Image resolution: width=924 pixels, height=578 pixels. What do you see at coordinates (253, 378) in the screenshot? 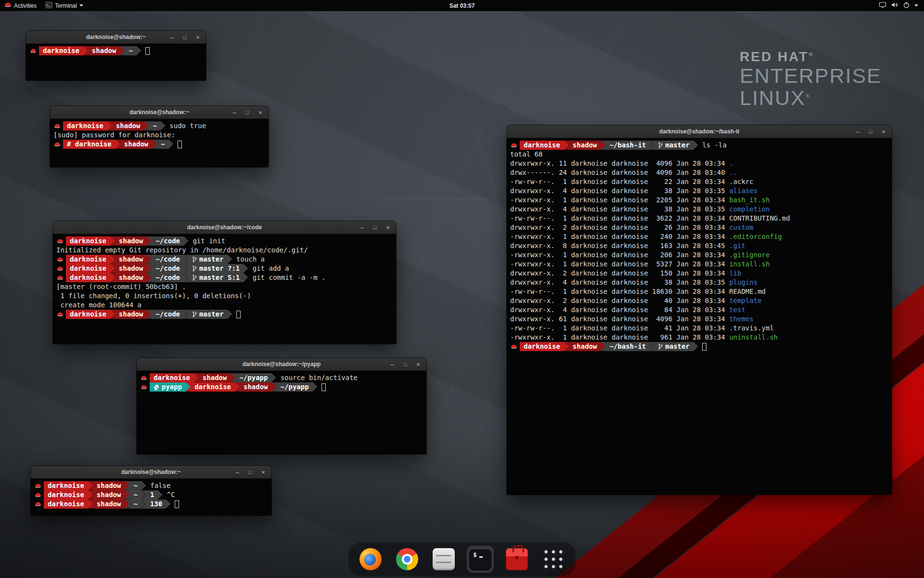
I see `prompt-segment-path: ~/pyapp` at bounding box center [253, 378].